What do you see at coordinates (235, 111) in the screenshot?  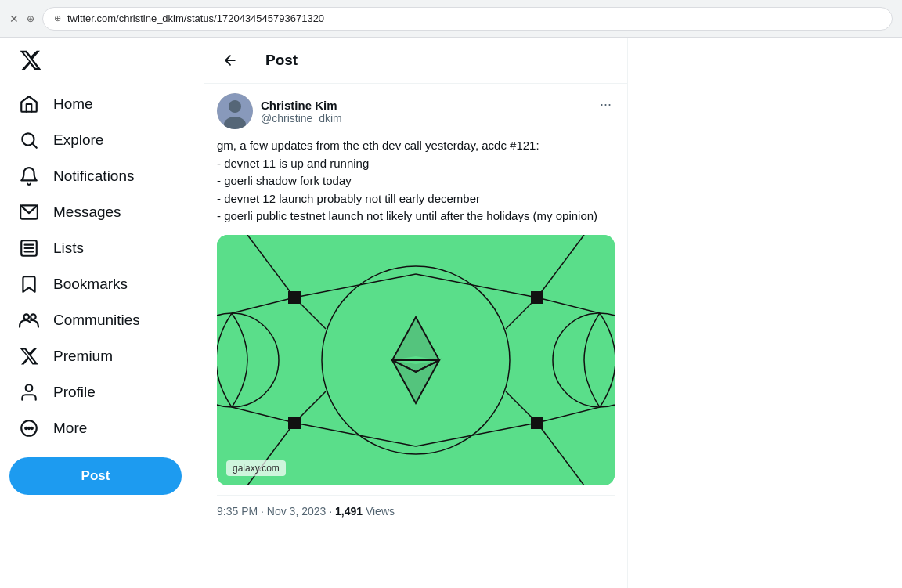 I see `avatar` at bounding box center [235, 111].